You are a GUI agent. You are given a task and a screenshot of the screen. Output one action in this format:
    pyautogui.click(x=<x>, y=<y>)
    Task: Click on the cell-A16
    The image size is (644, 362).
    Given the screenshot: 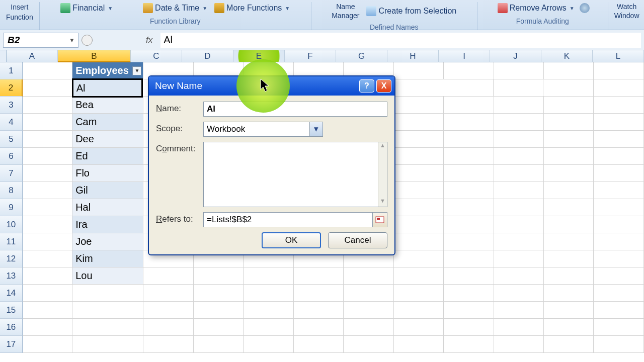 What is the action you would take?
    pyautogui.click(x=47, y=327)
    